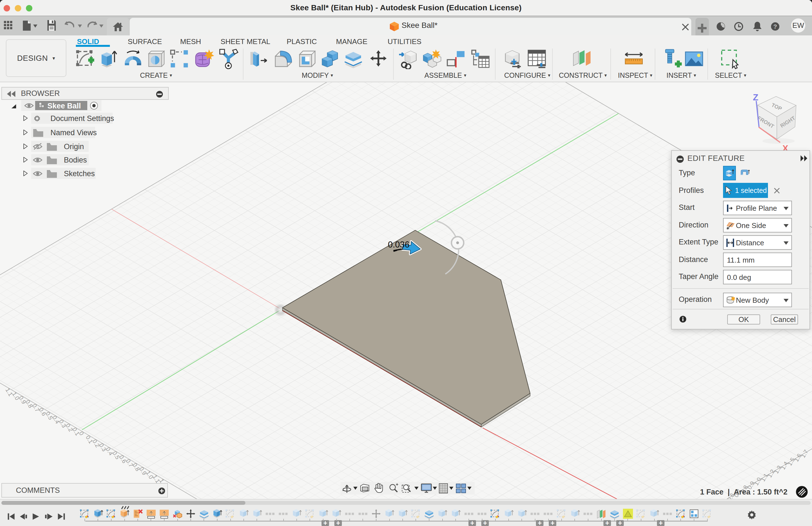  Describe the element at coordinates (756, 97) in the screenshot. I see `svg-text: Z` at that location.